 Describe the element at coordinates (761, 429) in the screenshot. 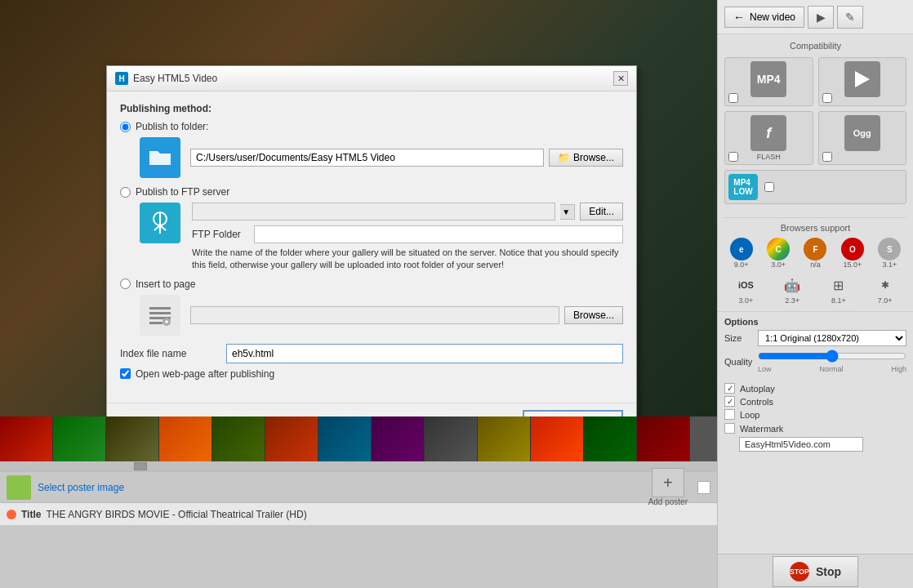

I see `watermark-label: Watermark` at that location.